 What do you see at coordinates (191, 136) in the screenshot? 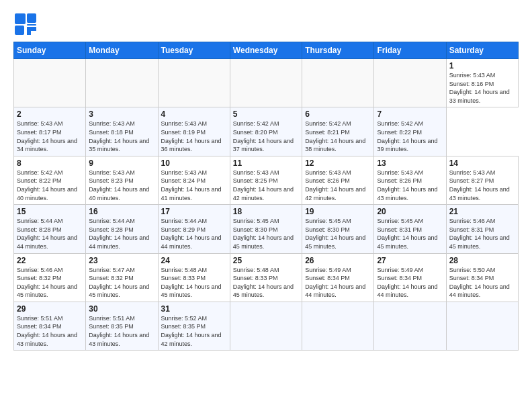
I see `day-content: Sunrise: 5:43 AMSunset: 8:19 PMDaylight:…` at bounding box center [191, 136].